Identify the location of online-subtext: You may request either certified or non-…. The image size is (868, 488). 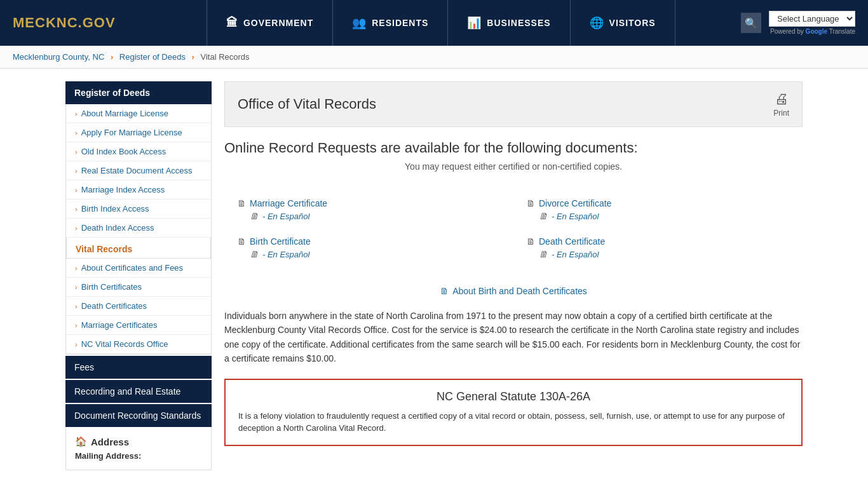
(513, 166).